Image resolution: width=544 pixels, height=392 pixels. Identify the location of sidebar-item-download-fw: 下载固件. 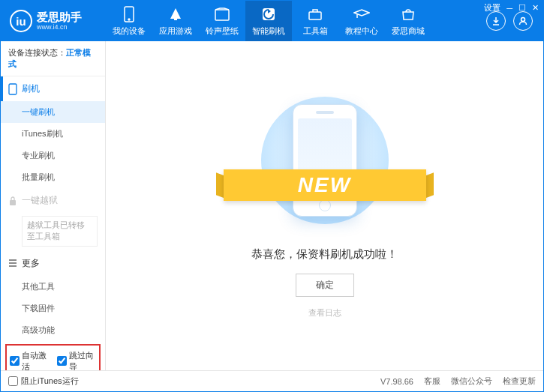
(53, 309).